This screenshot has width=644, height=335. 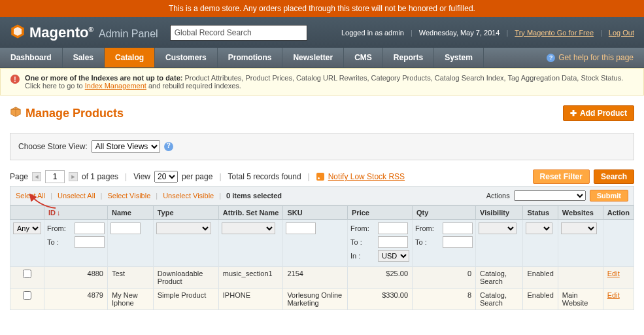 I want to click on page-title: Manage Products, so click(x=67, y=114).